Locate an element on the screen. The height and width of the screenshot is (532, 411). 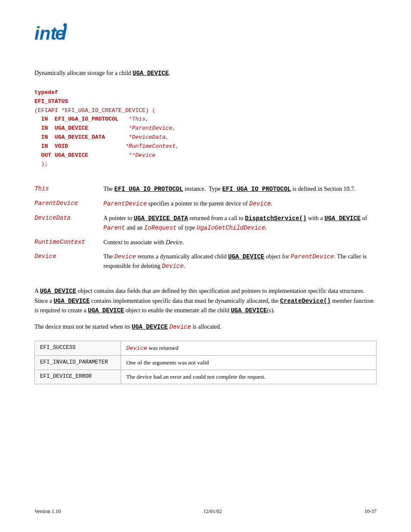
param-name-devicedata: DeviceData is located at coordinates (69, 223).